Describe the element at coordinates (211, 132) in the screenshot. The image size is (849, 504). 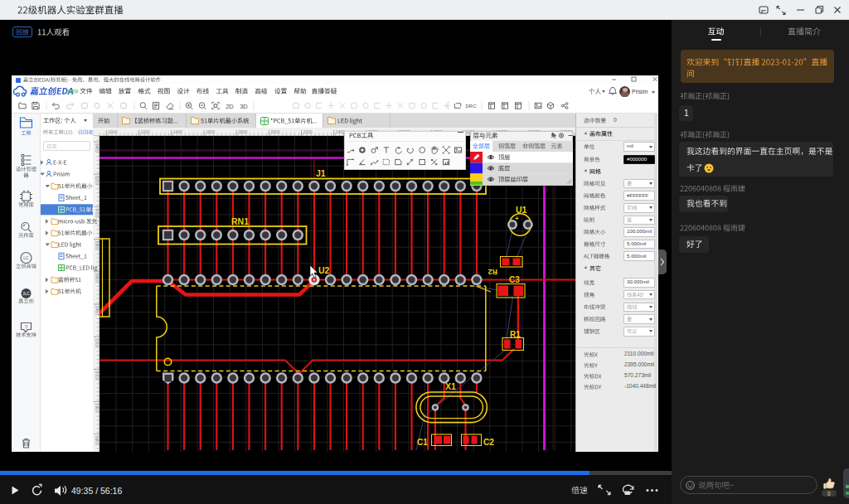
I see `svg-text: 1600` at that location.